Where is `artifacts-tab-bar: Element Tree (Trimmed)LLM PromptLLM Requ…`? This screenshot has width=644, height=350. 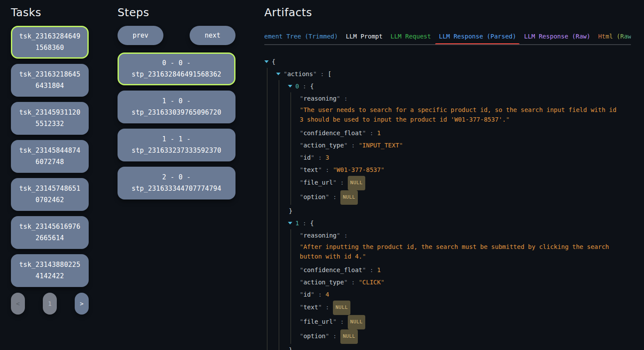
artifacts-tab-bar: Element Tree (Trimmed)LLM PromptLLM Requ… is located at coordinates (447, 37).